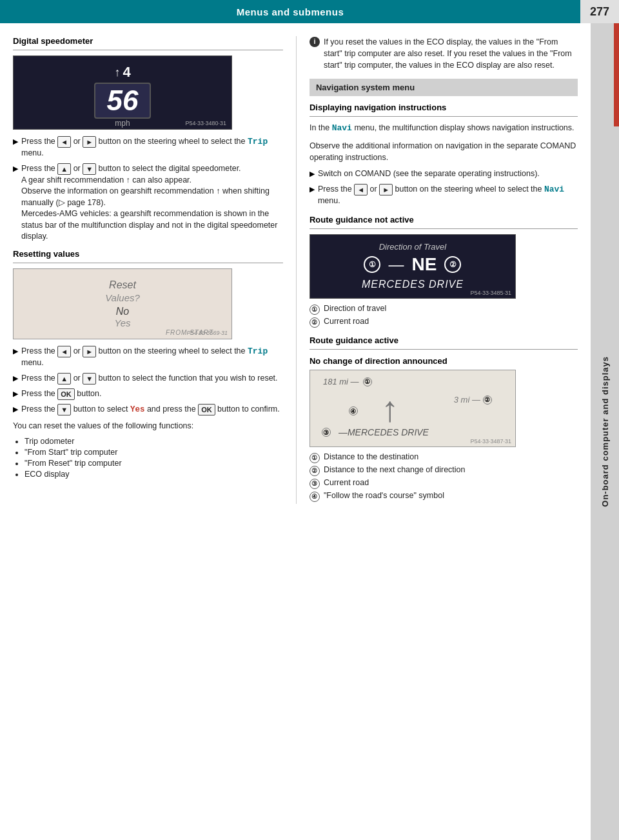 The width and height of the screenshot is (619, 840). What do you see at coordinates (153, 452) in the screenshot?
I see `list-item-2: "From Start" trip computer` at bounding box center [153, 452].